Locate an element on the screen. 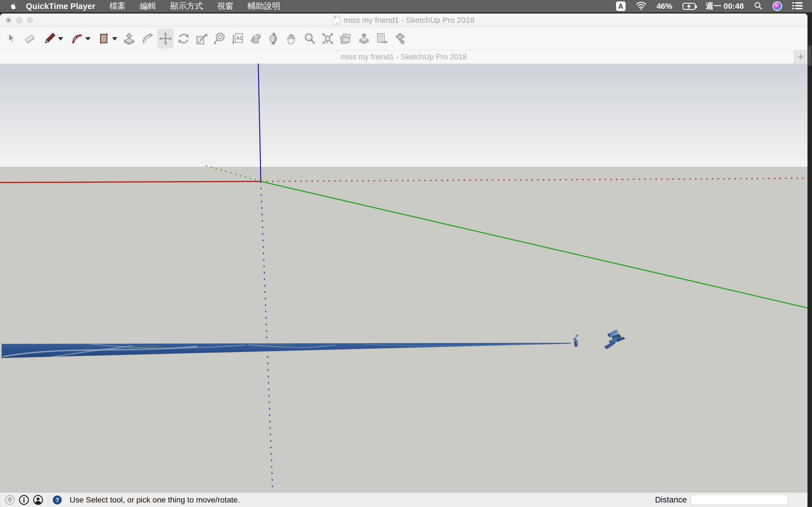 This screenshot has height=507, width=812. text-tool: A1 is located at coordinates (238, 39).